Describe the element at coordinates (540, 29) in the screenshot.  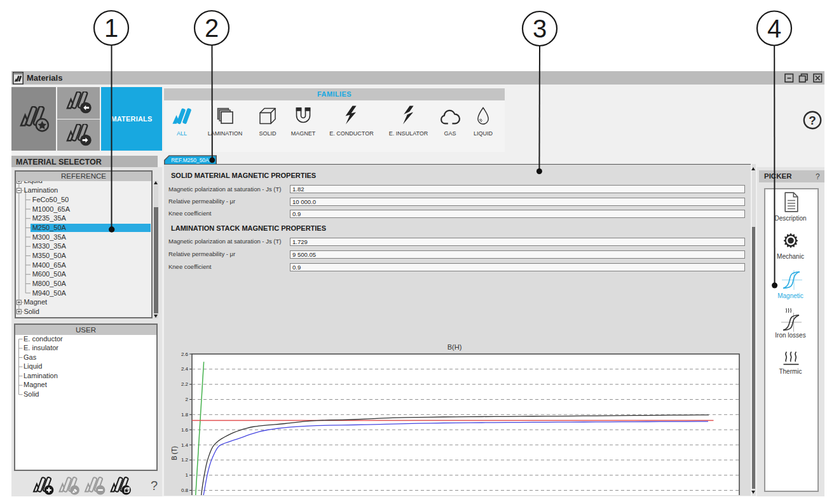
I see `svg-text: 3` at that location.